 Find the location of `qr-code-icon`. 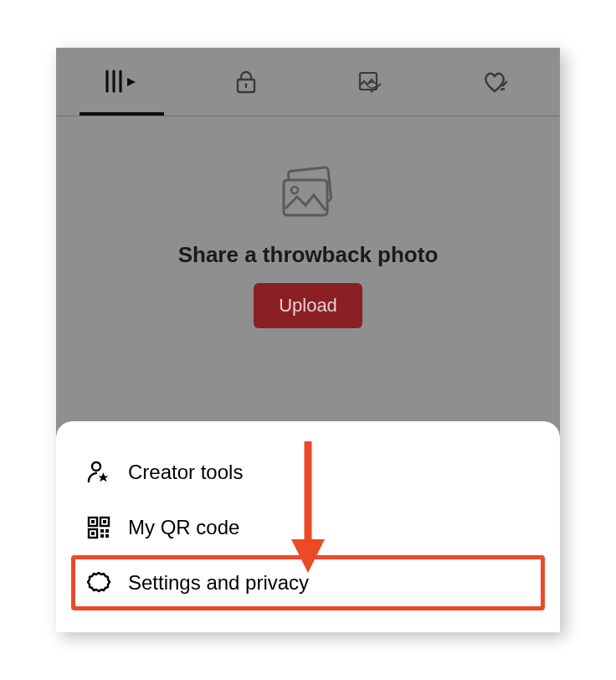

qr-code-icon is located at coordinates (99, 528).